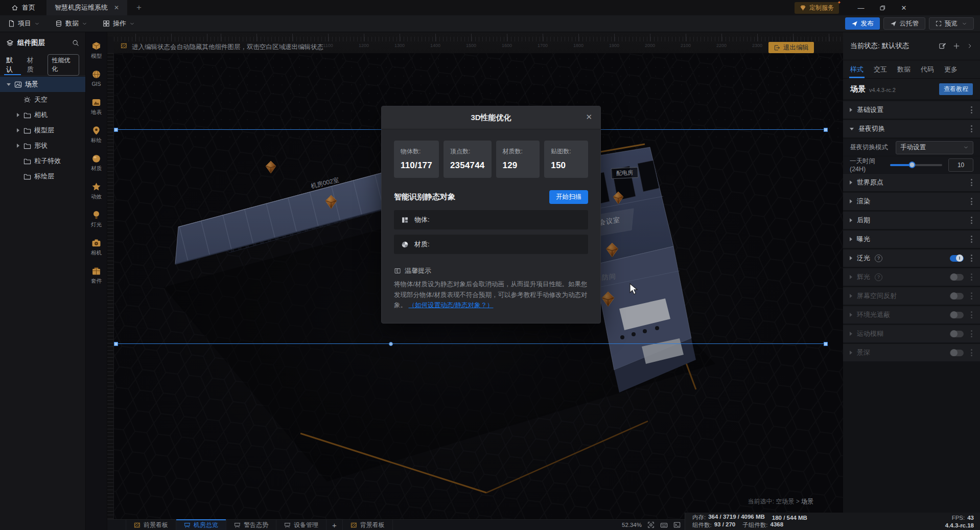 This screenshot has width=980, height=530. Describe the element at coordinates (34, 64) in the screenshot. I see `layer-tab-1: 材质` at that location.